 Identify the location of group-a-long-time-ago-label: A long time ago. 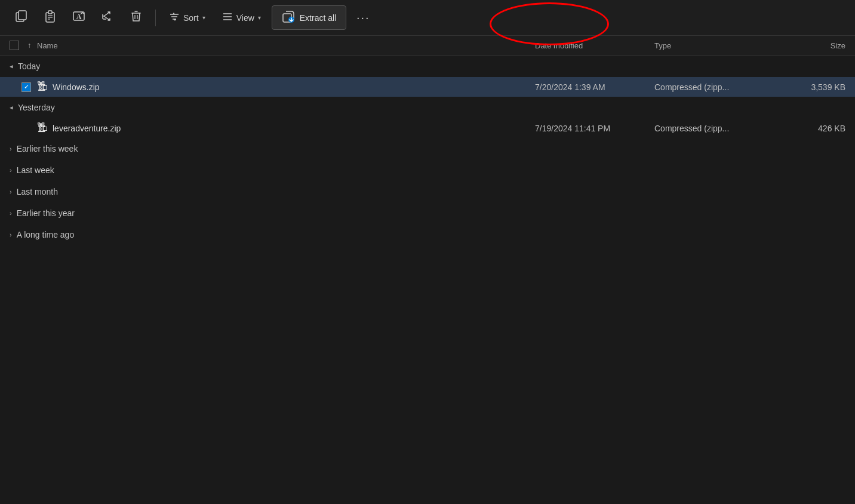
(45, 235).